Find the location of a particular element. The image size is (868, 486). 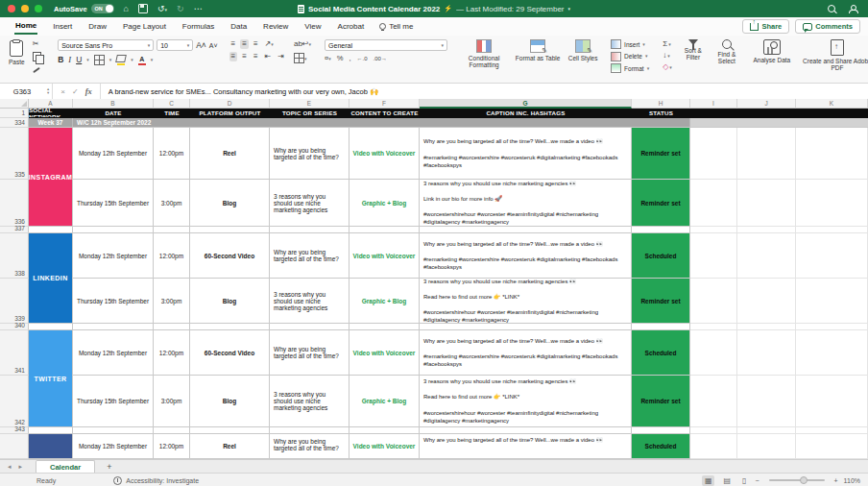

accessibility-status: Accessibility: Investigate is located at coordinates (162, 480).